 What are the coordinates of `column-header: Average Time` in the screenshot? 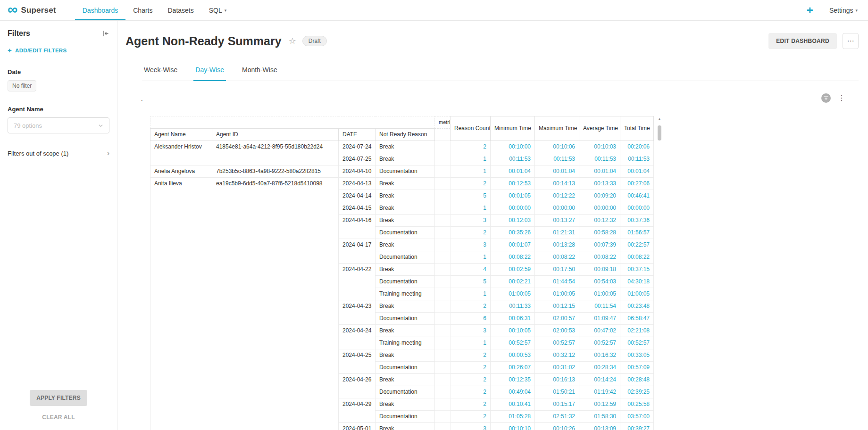 It's located at (600, 129).